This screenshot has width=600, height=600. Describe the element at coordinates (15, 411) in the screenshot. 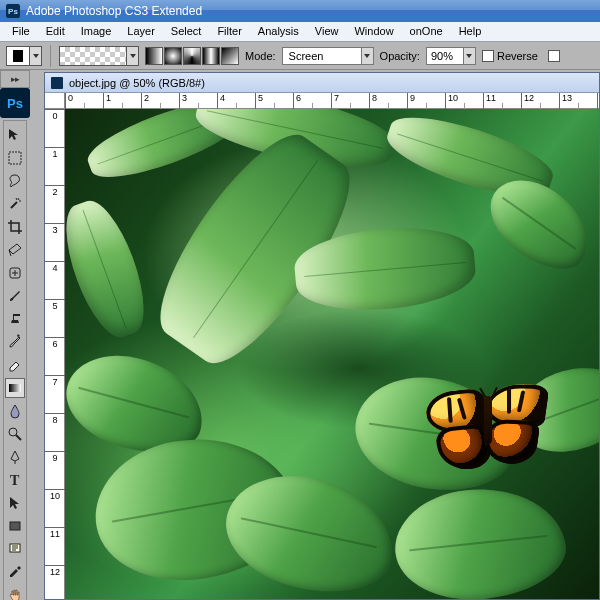

I see `blur-tool` at that location.